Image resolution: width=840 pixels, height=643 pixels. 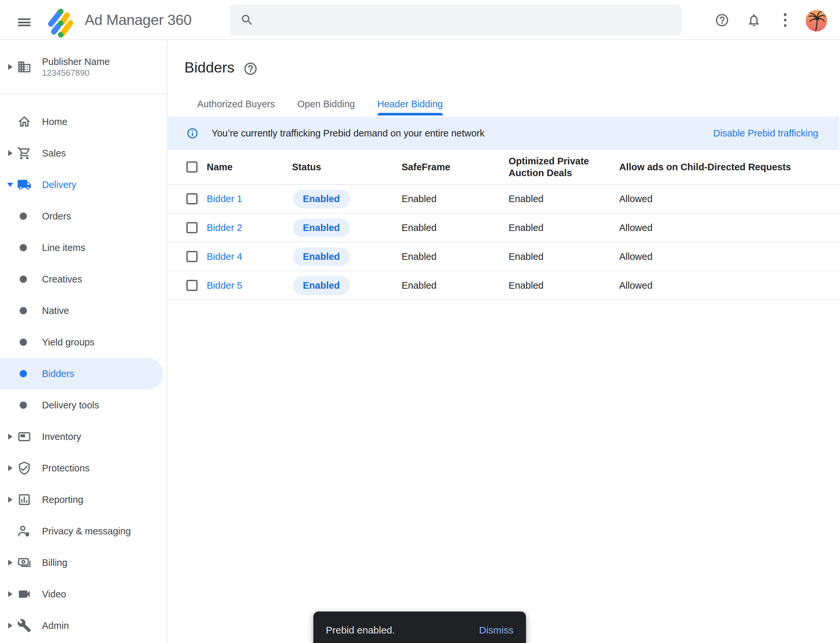 What do you see at coordinates (25, 500) in the screenshot?
I see `reporting-icon` at bounding box center [25, 500].